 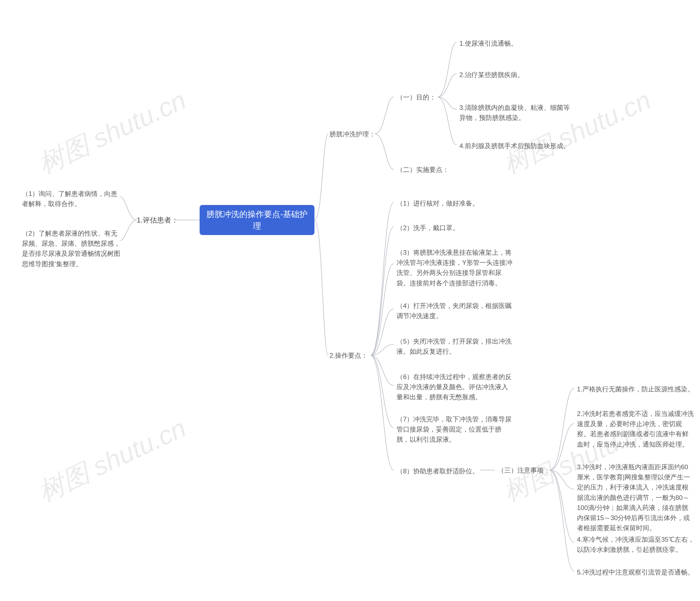 What do you see at coordinates (423, 170) in the screenshot?
I see `impl-label: （二）实施要点：` at bounding box center [423, 170].